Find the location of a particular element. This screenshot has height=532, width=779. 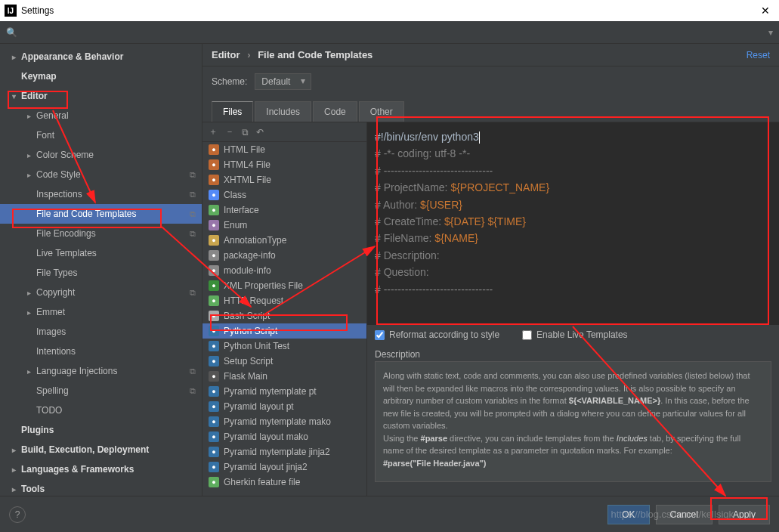

template-item-python-script: ●Python Script is located at coordinates (284, 331).